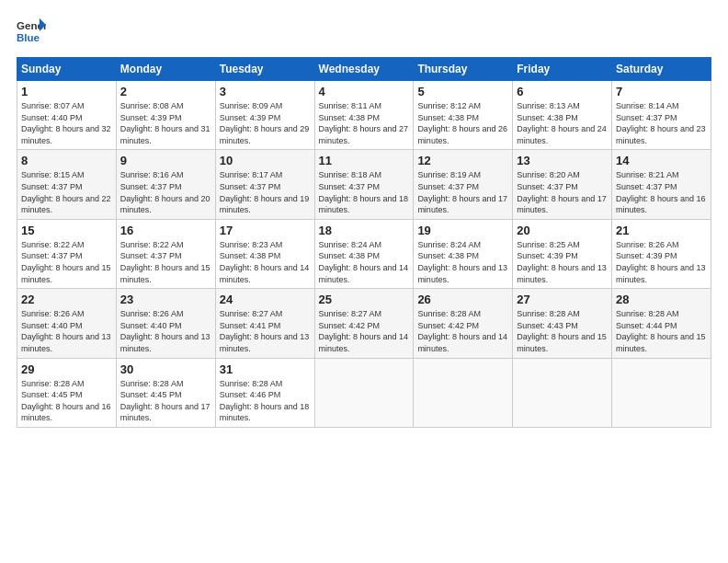  I want to click on weekday-header: Thursday, so click(463, 70).